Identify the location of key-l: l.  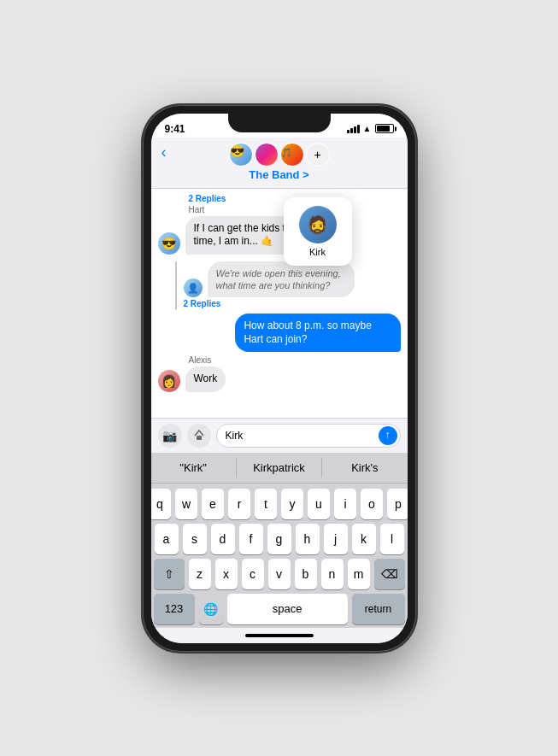
(392, 539).